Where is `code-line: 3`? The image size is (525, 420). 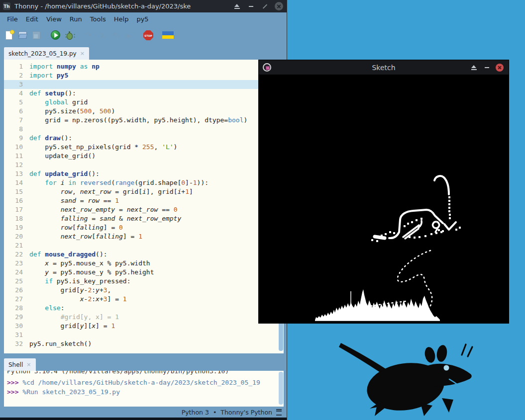 code-line: 3 is located at coordinates (144, 84).